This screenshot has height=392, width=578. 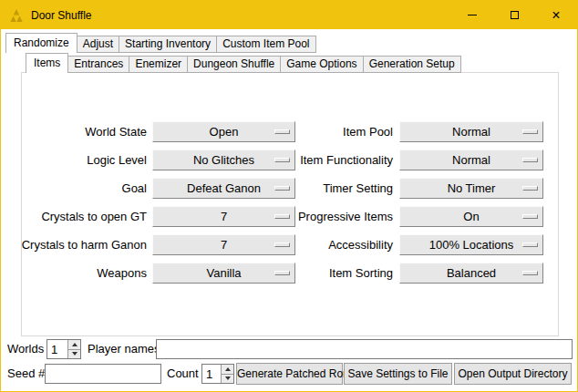 What do you see at coordinates (289, 15) in the screenshot?
I see `title-bar: Door Shuffle ×` at bounding box center [289, 15].